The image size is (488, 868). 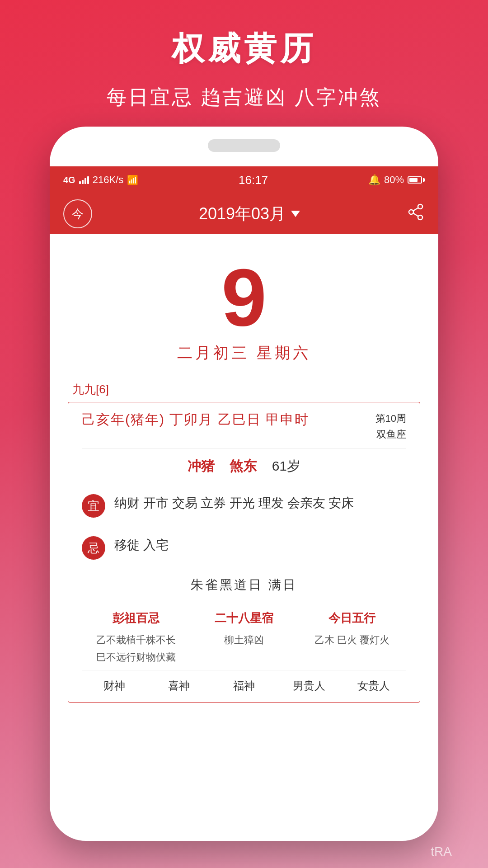 I want to click on shen-nvguiren: 女贵人, so click(x=374, y=686).